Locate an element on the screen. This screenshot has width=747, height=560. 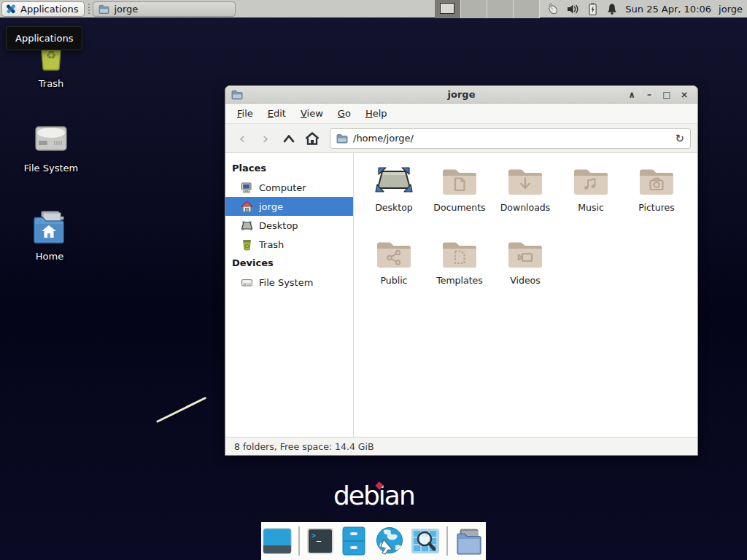
desktop-icon-label: File System is located at coordinates (51, 168).